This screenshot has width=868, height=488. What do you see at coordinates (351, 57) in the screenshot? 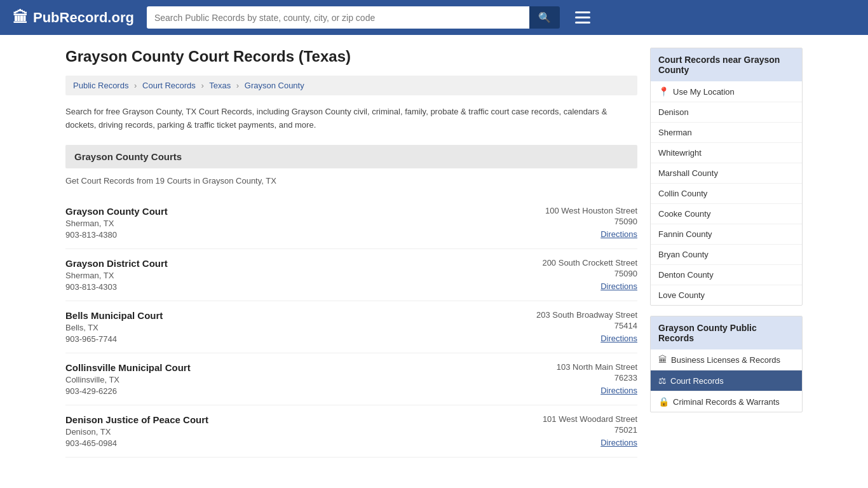
I see `page-title: Grayson County Court Records (Texas)` at bounding box center [351, 57].